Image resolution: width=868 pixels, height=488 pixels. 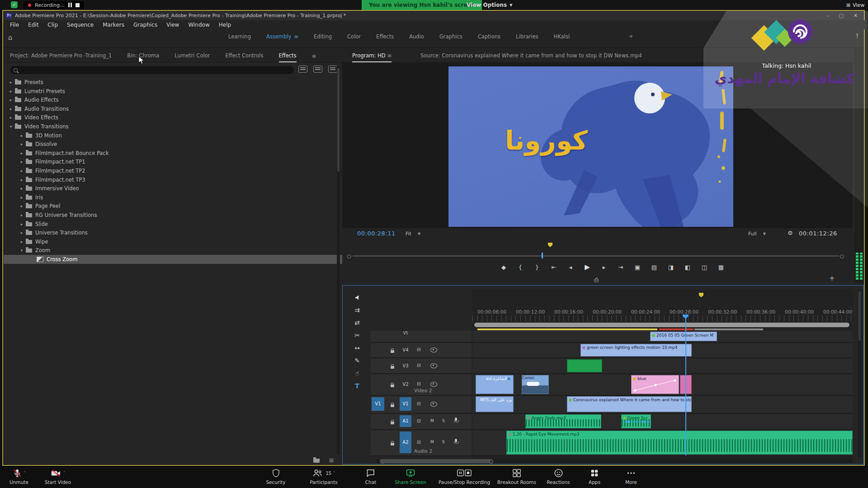 I want to click on panel-tab-lumetri-color: Lumetri Color, so click(x=192, y=57).